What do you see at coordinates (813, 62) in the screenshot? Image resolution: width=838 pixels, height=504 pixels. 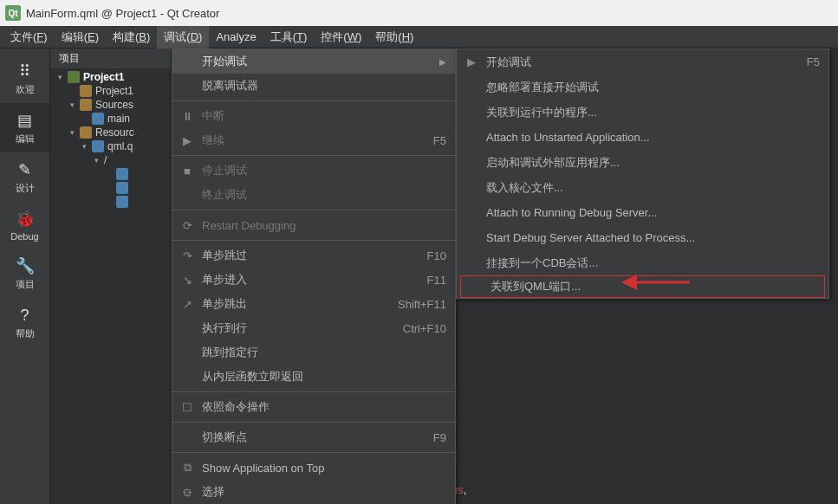 I see `menuitem-accel: F5` at bounding box center [813, 62].